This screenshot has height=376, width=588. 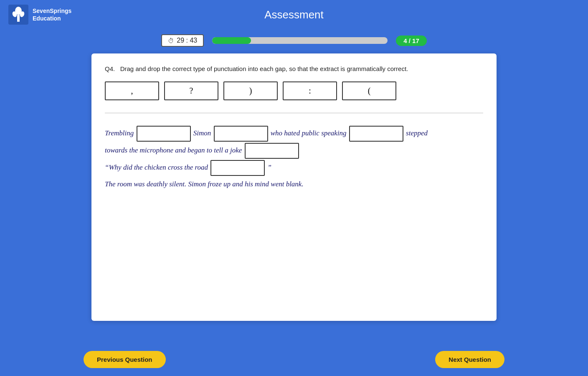 I want to click on timer-box: ⏱ 29 : 43, so click(x=182, y=41).